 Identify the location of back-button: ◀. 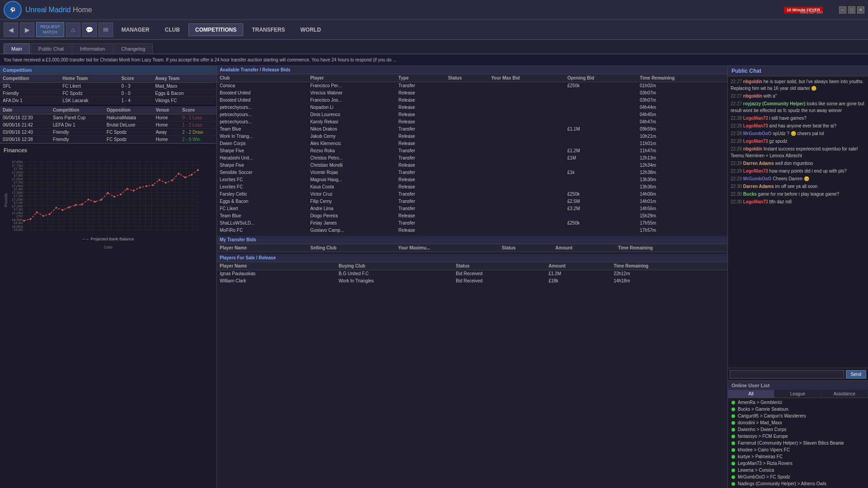
(11, 30).